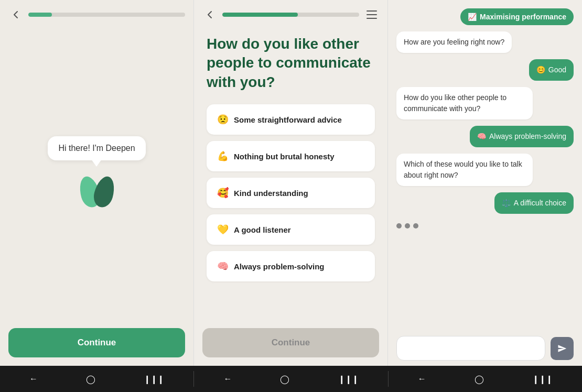  I want to click on option-emoji-3: 💛, so click(223, 230).